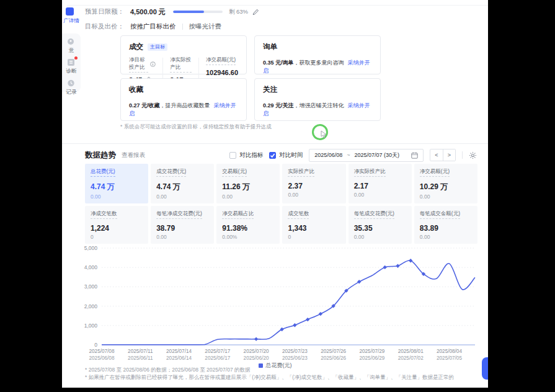  What do you see at coordinates (217, 351) in the screenshot?
I see `x-axis-tick-label: 2025/07/17` at bounding box center [217, 351].